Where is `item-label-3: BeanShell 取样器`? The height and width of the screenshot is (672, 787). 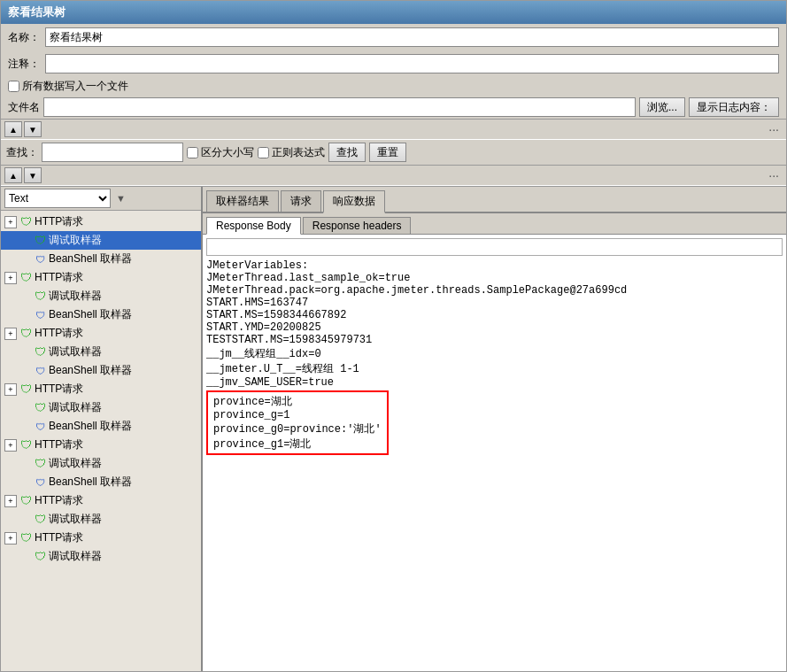
item-label-3: BeanShell 取样器 is located at coordinates (90, 259).